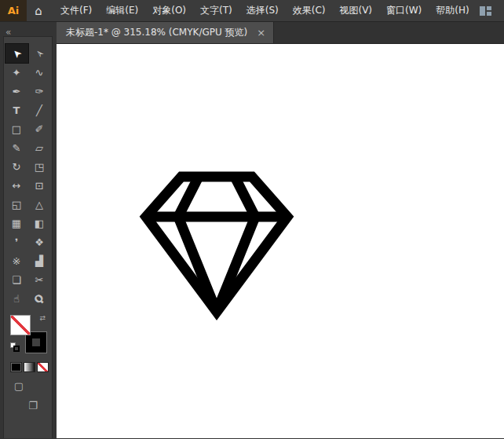 The image size is (504, 439). Describe the element at coordinates (157, 33) in the screenshot. I see `document-tab-title: 未标题-1* @ 315.18% (CMYK/GPU 预览)` at that location.